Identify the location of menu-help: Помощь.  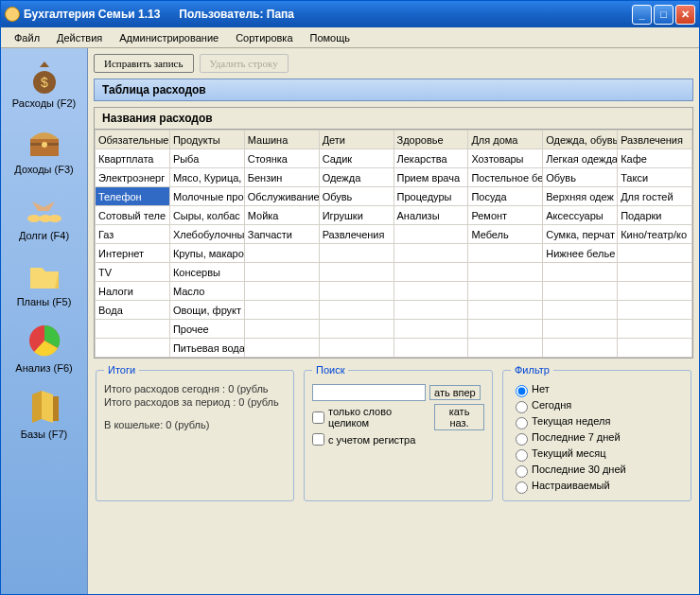
(331, 38).